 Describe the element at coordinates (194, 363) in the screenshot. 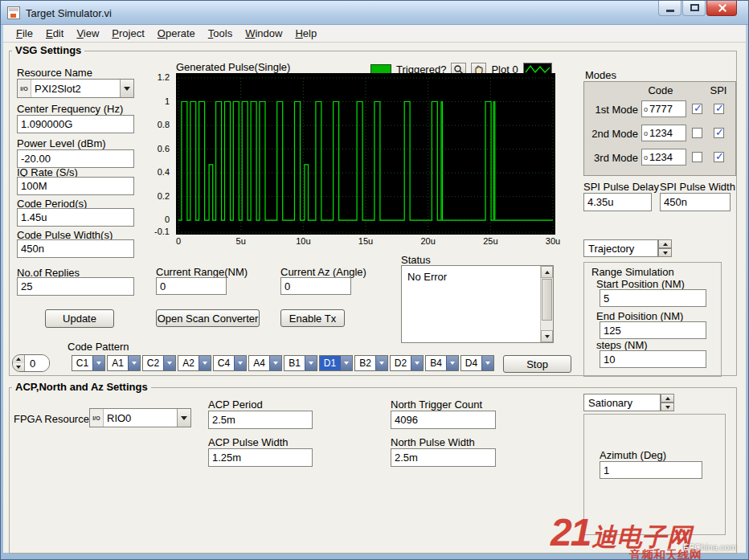

I see `code-pattern-dropdown-a2: A2` at that location.